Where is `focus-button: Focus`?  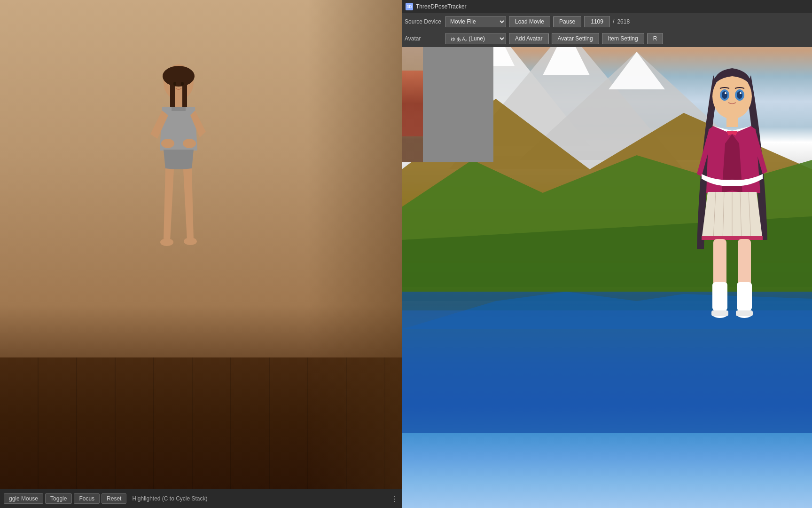 focus-button: Focus is located at coordinates (86, 499).